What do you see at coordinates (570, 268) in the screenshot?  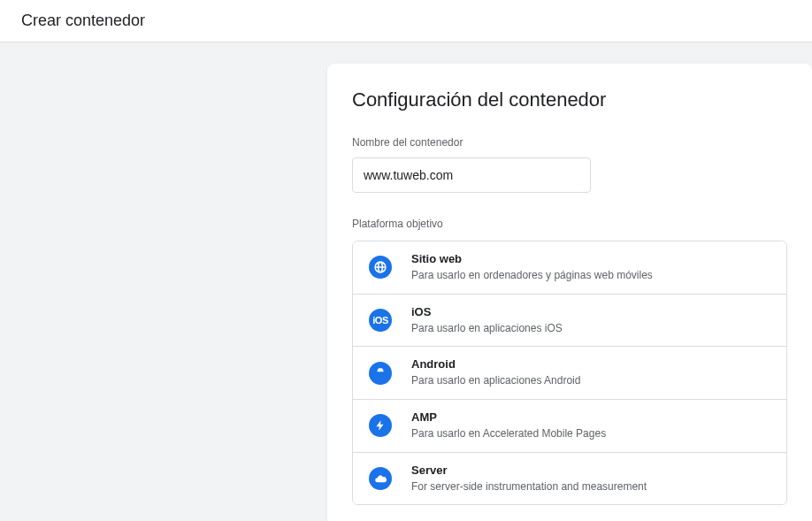 I see `platform-option-web: Sitio web Para usarlo en ordenadores y p…` at bounding box center [570, 268].